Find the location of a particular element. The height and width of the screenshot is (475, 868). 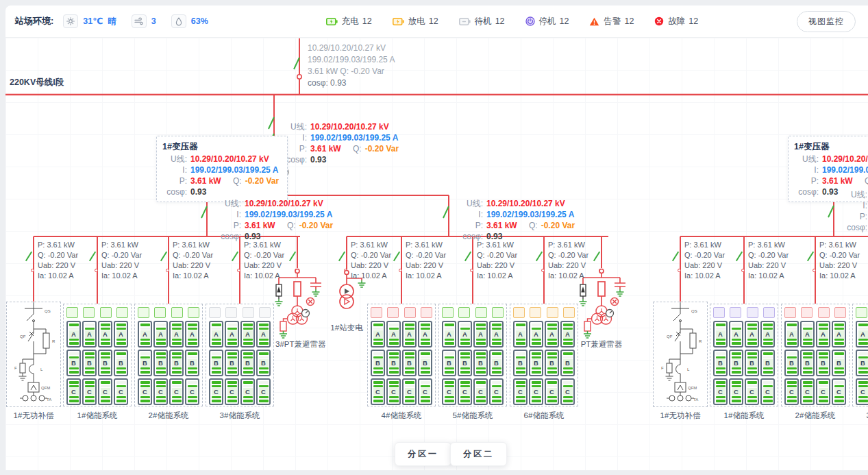

humidity-icon is located at coordinates (179, 21).